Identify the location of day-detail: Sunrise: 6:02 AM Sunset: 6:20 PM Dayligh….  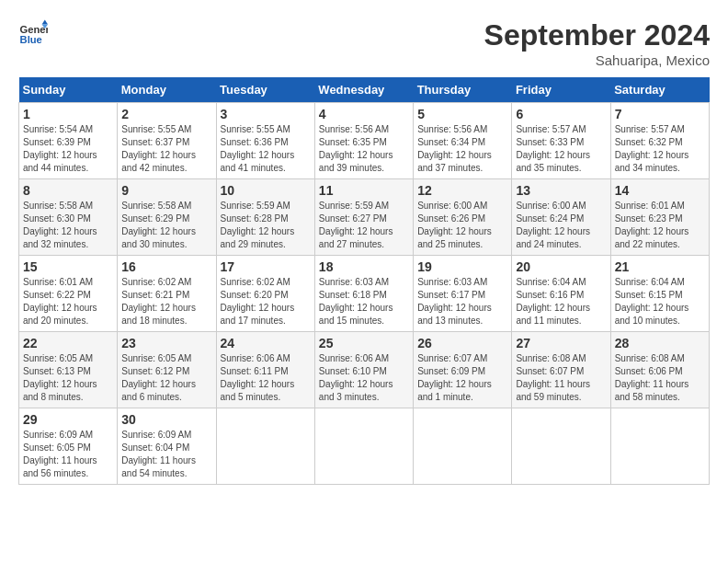
(266, 302).